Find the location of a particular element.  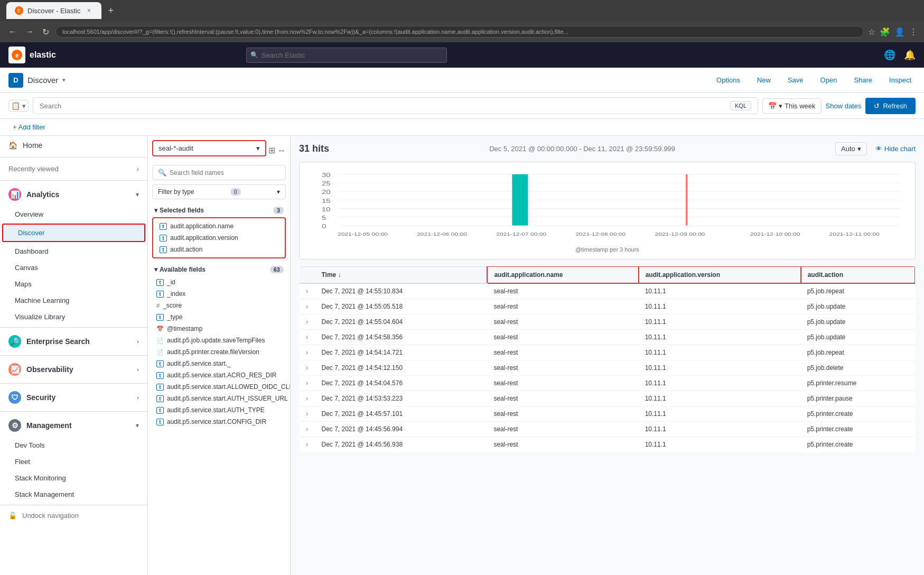

sidebar-section-security: 🛡 Security › is located at coordinates (74, 397).